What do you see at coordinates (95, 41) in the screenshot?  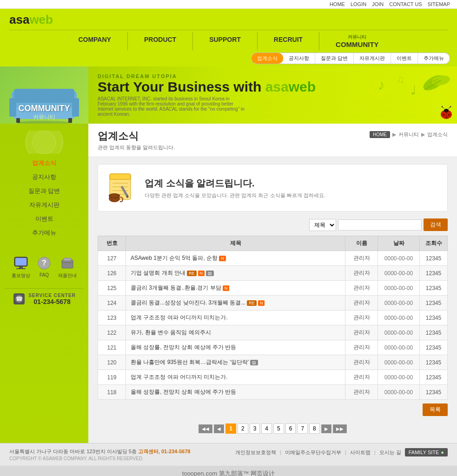 I see `nav-company: COMPANY` at bounding box center [95, 41].